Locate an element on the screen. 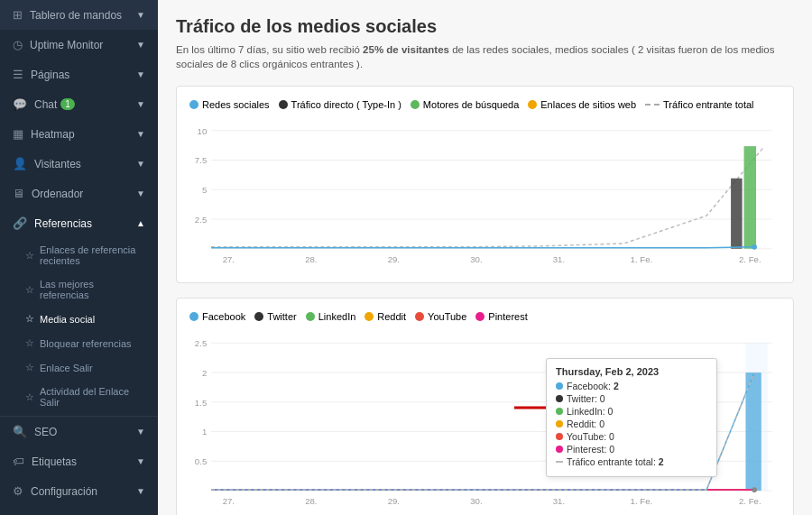 The height and width of the screenshot is (515, 812). legend-enlaces: Enlaces de sitios web is located at coordinates (582, 105).